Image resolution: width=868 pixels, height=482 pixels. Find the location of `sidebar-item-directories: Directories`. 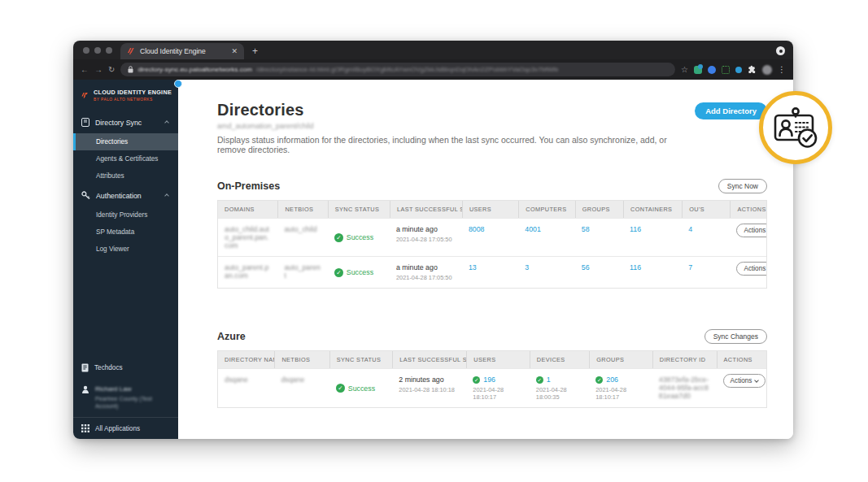

sidebar-item-directories: Directories is located at coordinates (125, 141).